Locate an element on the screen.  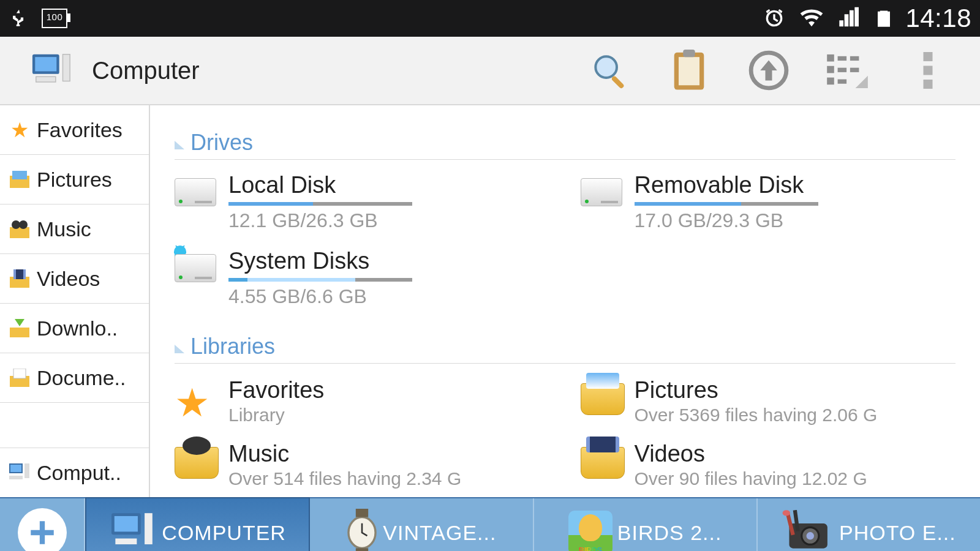
drive-usage: 17.0 GB/29.3 GB is located at coordinates (795, 220).